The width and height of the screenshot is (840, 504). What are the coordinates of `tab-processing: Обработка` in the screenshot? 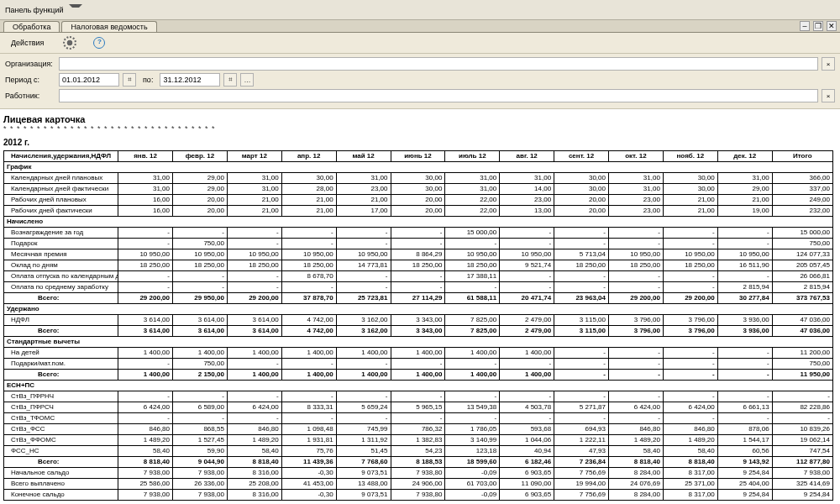 It's located at (32, 27).